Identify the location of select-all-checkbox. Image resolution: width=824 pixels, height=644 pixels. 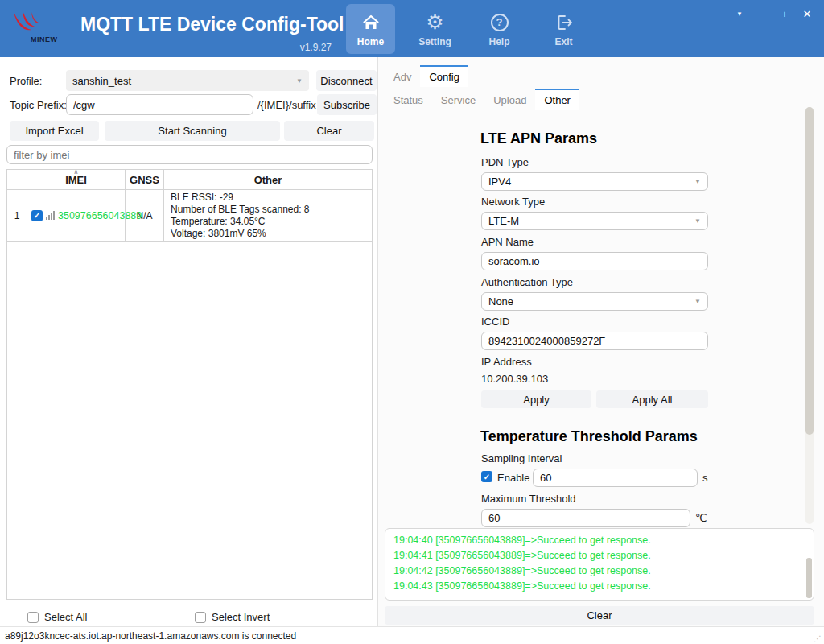
(33, 617).